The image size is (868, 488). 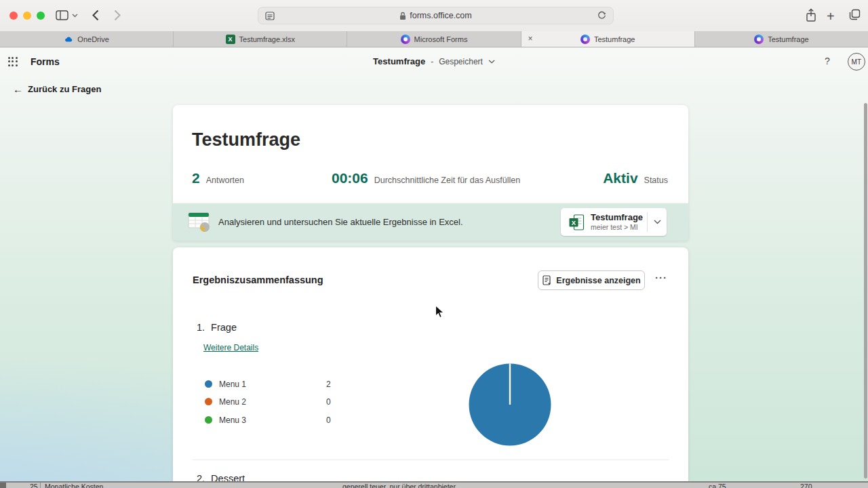 What do you see at coordinates (231, 348) in the screenshot?
I see `more-details-link: Weitere Details` at bounding box center [231, 348].